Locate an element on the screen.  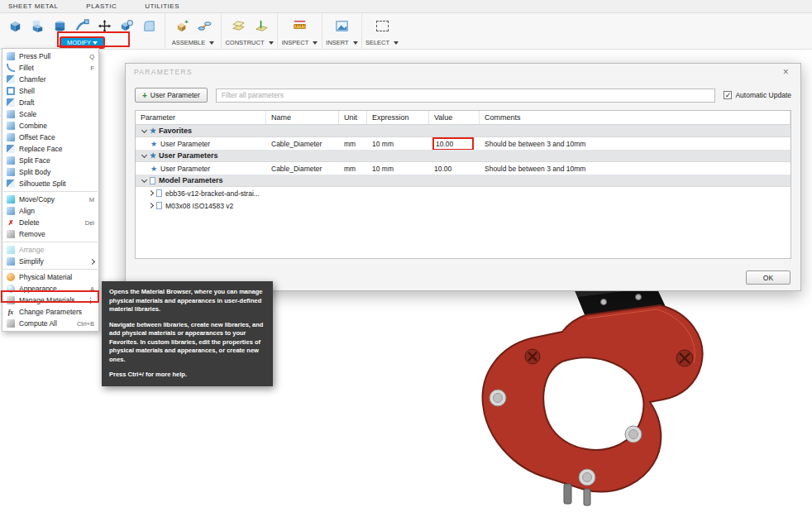
fillet-icon is located at coordinates (150, 26).